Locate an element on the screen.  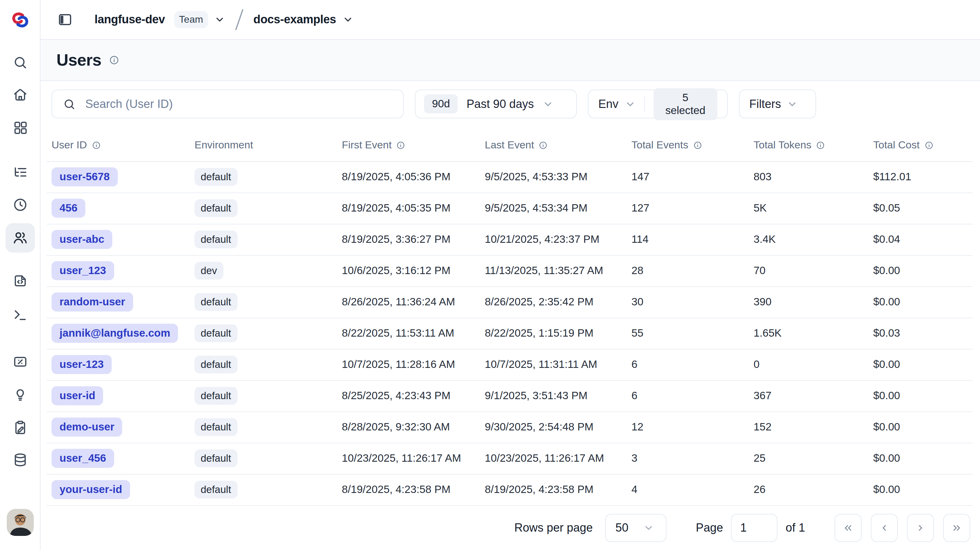
page-title-info-icon is located at coordinates (114, 60).